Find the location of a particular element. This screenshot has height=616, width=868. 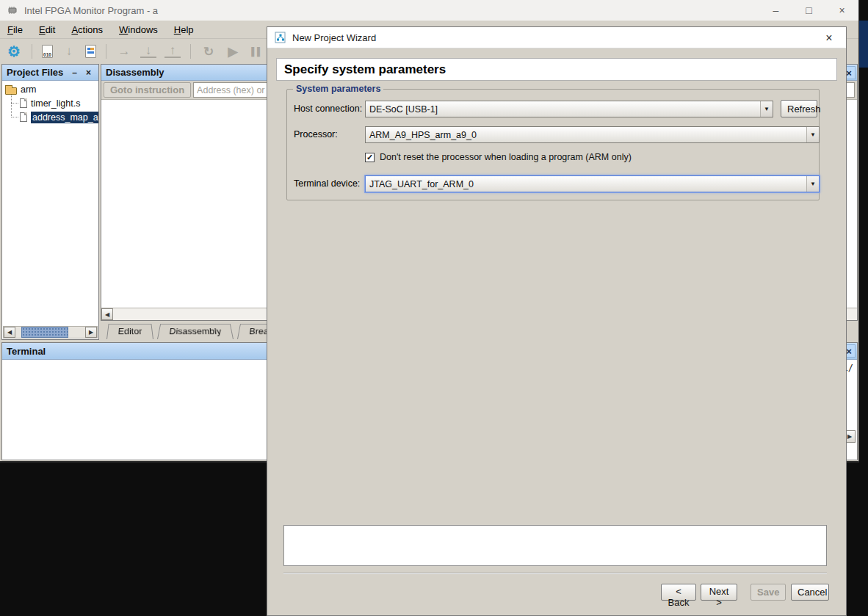

download-arrow-icon: ↓ is located at coordinates (69, 51).